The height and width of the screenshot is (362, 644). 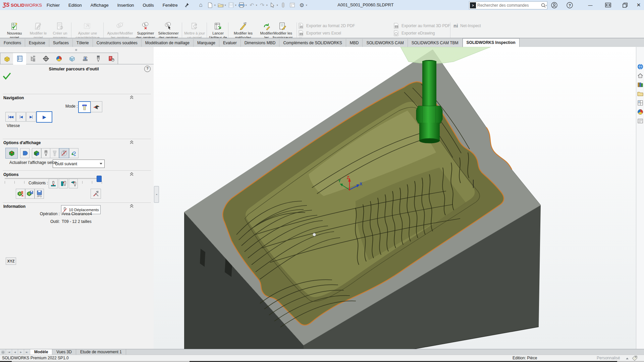 I want to click on tab-cam-operation-tree, so click(x=85, y=58).